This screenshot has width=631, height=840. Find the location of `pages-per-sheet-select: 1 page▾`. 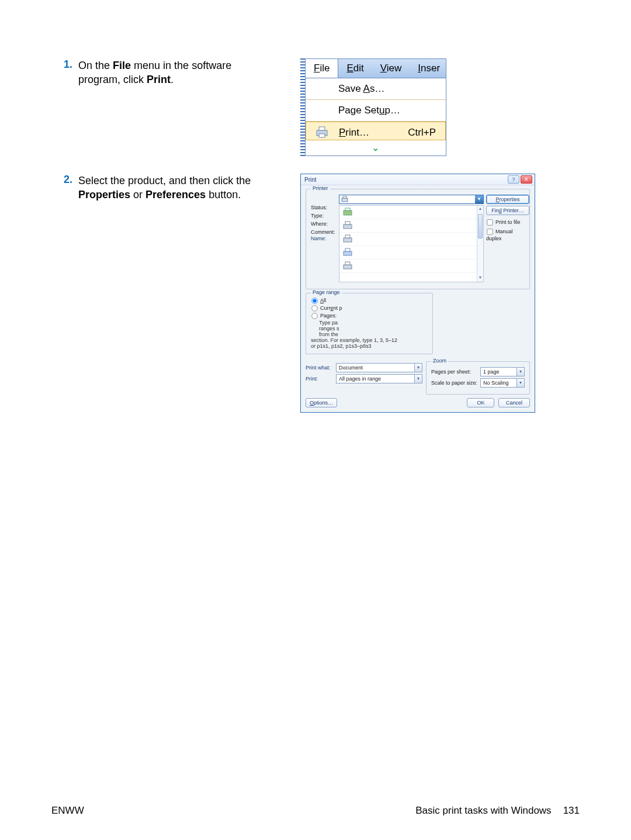

pages-per-sheet-select: 1 page▾ is located at coordinates (502, 372).